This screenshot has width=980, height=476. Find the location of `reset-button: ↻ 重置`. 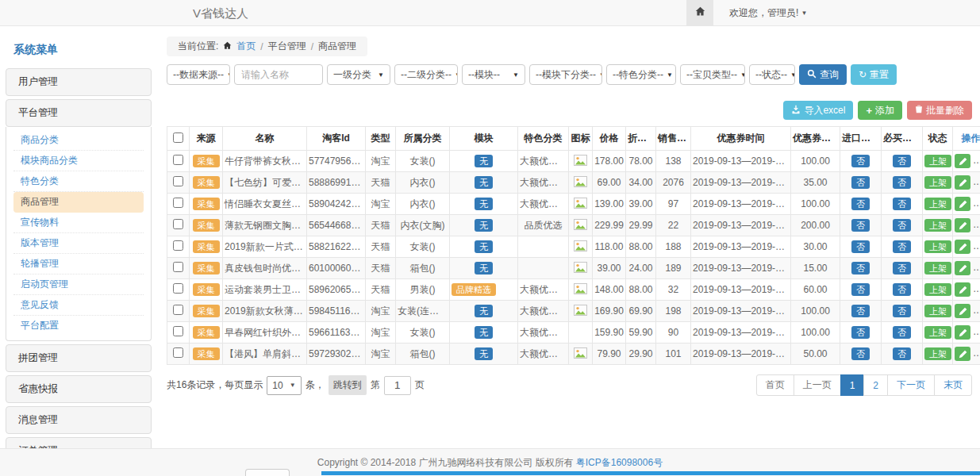

reset-button: ↻ 重置 is located at coordinates (874, 75).